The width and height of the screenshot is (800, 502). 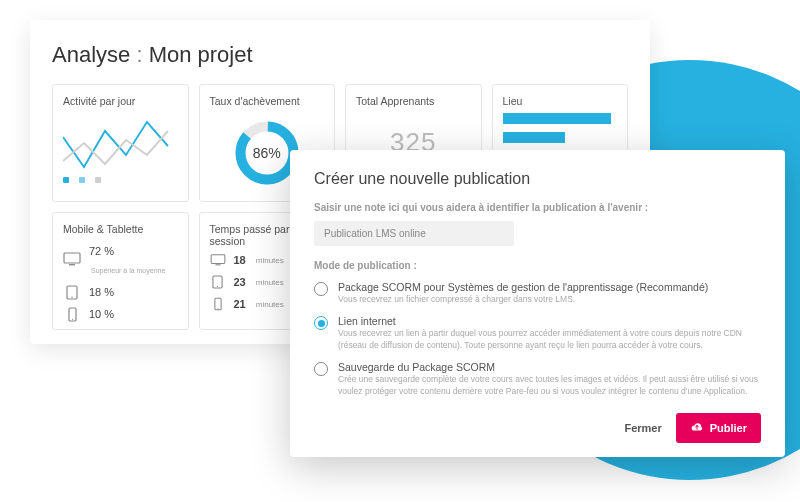 I want to click on device-row: 18 %, so click(x=120, y=292).